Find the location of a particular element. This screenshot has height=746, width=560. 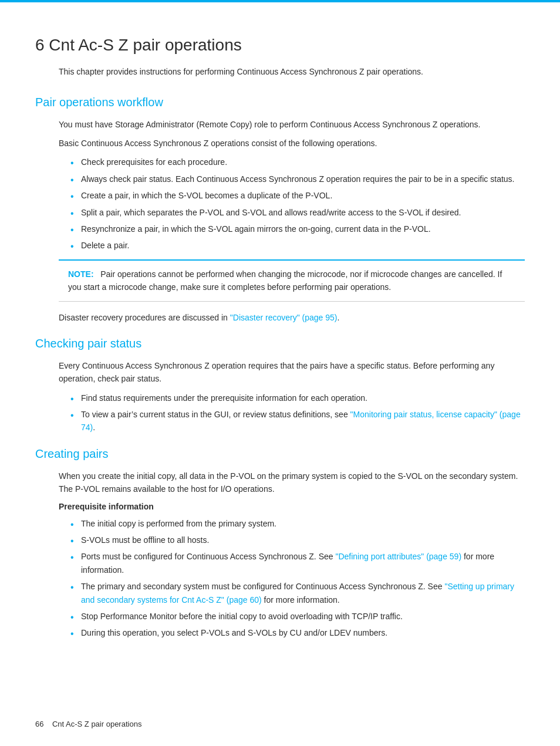

list-item: Check prerequisites for each procedure. is located at coordinates (298, 162).